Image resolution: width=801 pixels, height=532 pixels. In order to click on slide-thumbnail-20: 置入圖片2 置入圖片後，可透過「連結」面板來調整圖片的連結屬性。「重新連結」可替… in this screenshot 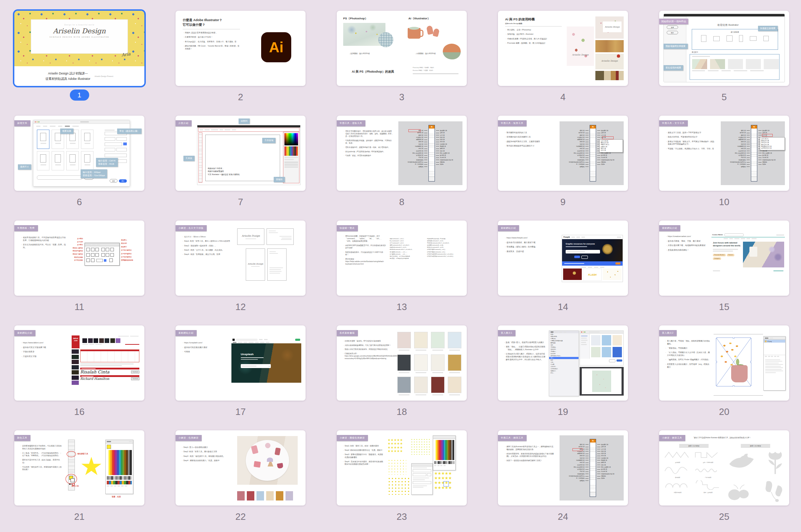, I will do `click(724, 363)`.